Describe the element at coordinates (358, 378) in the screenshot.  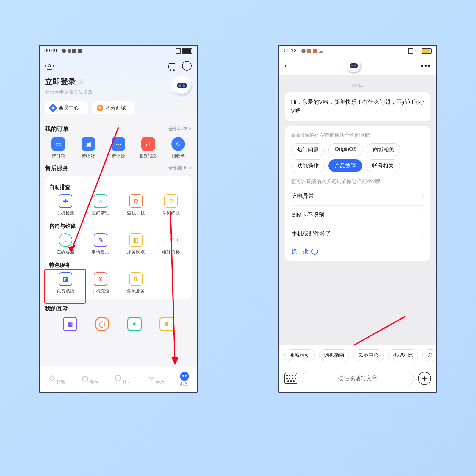
I see `chat-input-bar: 按住说话转文字 +` at that location.